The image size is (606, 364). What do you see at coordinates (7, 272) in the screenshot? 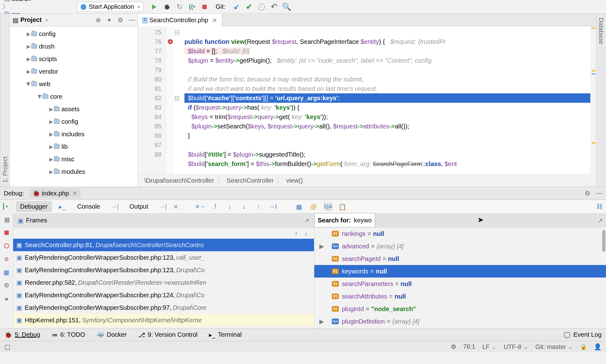
I see `layout-button: ▦` at bounding box center [7, 272].